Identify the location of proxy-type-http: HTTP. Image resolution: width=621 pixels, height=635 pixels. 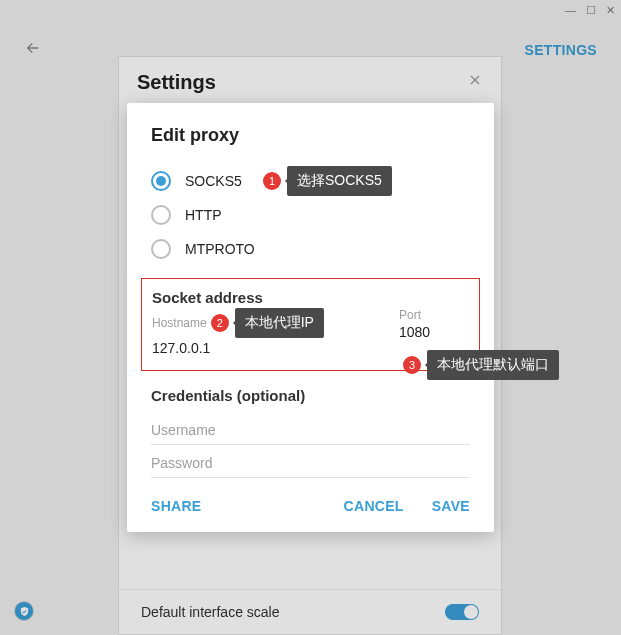
(310, 215).